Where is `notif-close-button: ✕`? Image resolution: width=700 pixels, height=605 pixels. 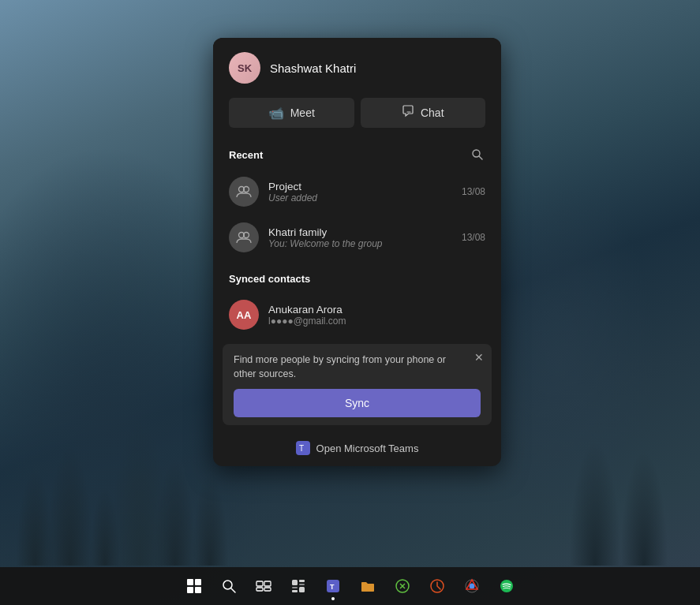 notif-close-button: ✕ is located at coordinates (479, 357).